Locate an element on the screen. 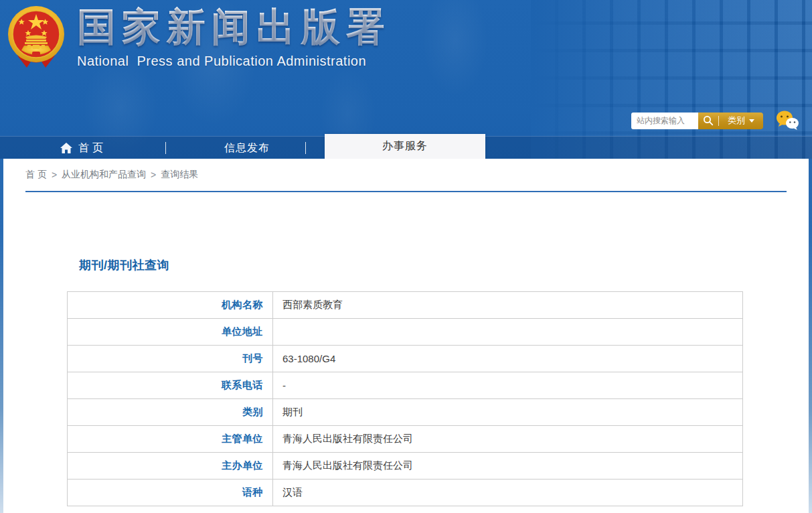  page-title: 期刊/期刊社查询 is located at coordinates (432, 265).